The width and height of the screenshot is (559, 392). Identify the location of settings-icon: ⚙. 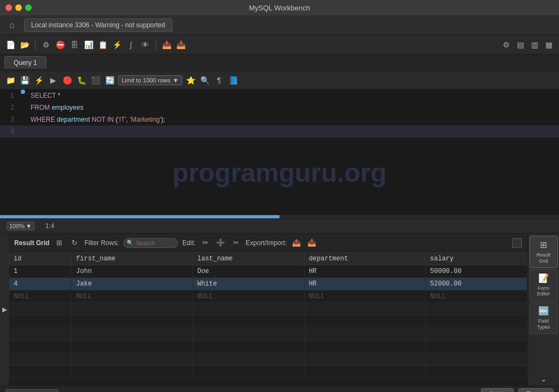
(506, 45).